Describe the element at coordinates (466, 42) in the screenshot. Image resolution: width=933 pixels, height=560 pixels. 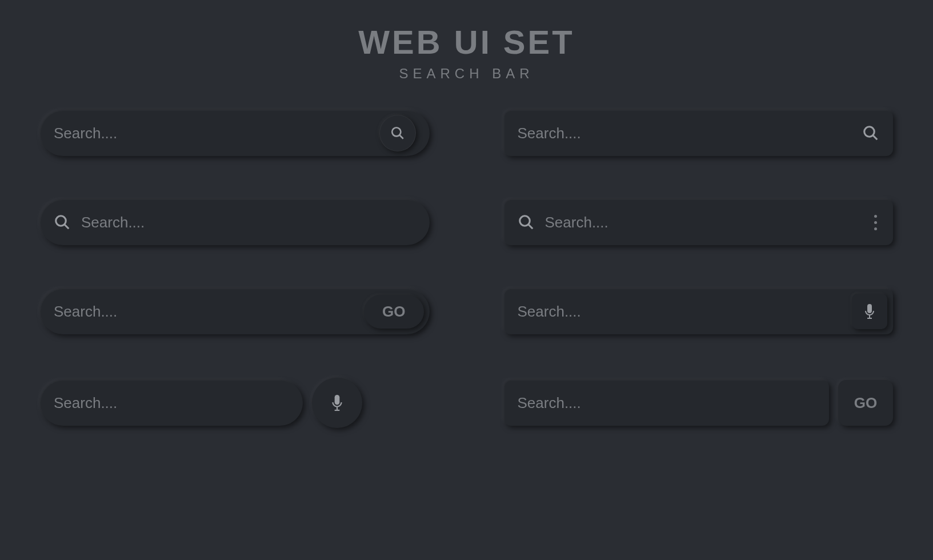
I see `page-title: WEB UI SET` at that location.